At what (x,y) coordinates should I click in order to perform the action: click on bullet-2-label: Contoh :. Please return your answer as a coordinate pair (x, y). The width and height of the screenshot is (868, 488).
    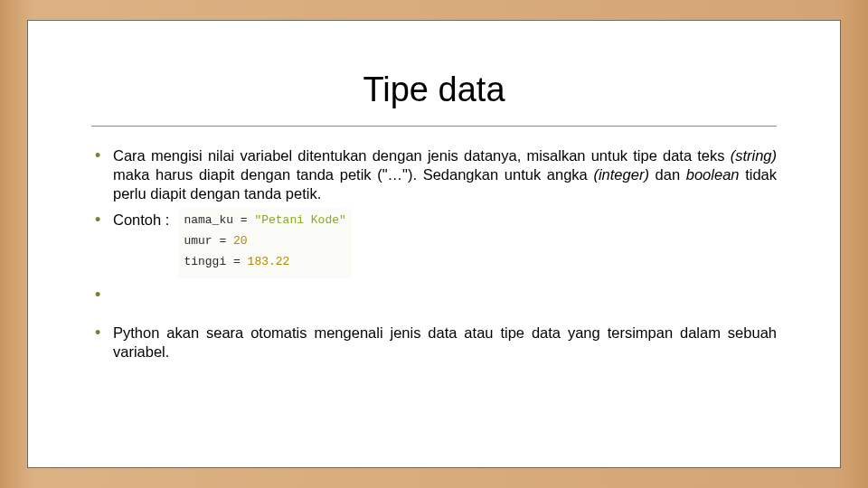
    Looking at the image, I should click on (141, 221).